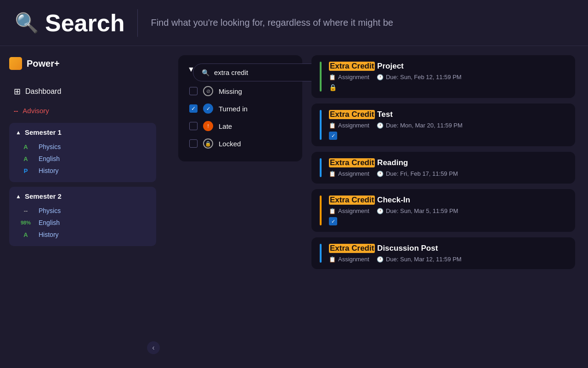  What do you see at coordinates (380, 126) in the screenshot?
I see `clock-icon-test: 🕐` at bounding box center [380, 126].